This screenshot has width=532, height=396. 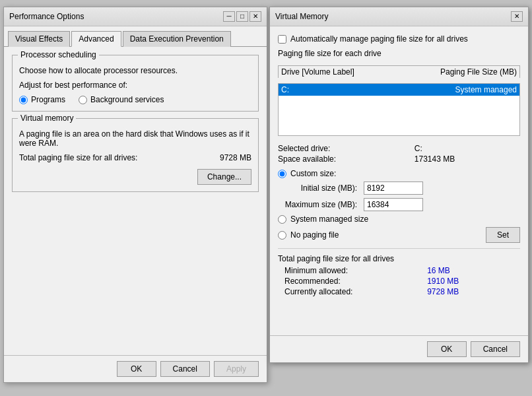 What do you see at coordinates (308, 235) in the screenshot?
I see `no-paging-radio-label: No paging file` at bounding box center [308, 235].